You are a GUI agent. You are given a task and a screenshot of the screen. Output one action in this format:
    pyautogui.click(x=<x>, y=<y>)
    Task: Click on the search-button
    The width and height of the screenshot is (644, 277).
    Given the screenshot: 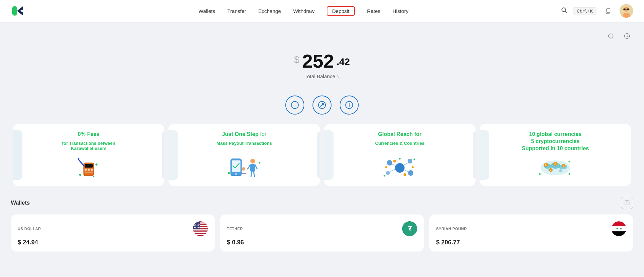 What is the action you would take?
    pyautogui.click(x=564, y=11)
    